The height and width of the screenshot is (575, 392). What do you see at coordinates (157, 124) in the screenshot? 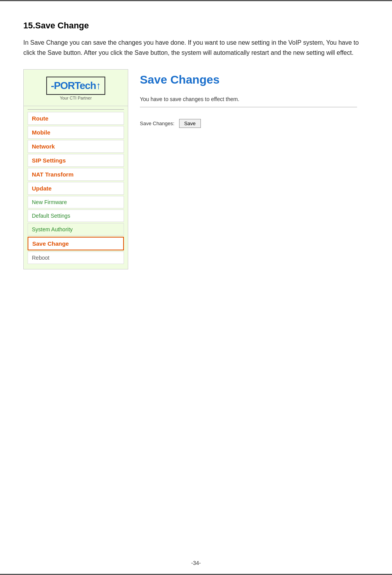
I see `save-changes-label: Save Changes:` at bounding box center [157, 124].